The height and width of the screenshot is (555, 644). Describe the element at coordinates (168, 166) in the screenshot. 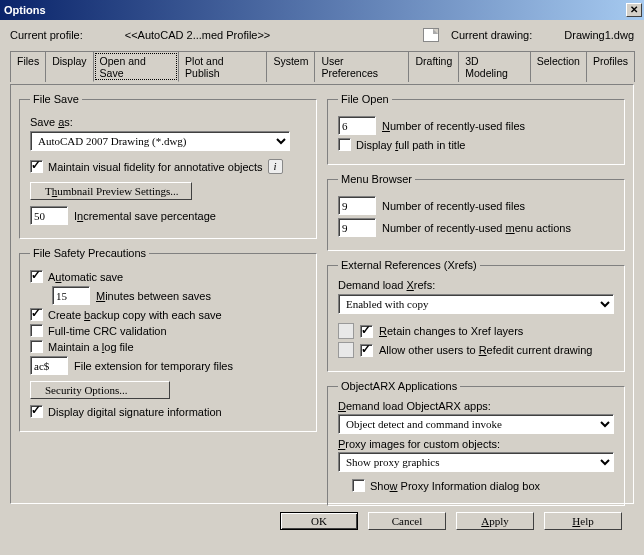

I see `group-file-save: File Save Save as: AutoCAD 2007 Drawing …` at that location.